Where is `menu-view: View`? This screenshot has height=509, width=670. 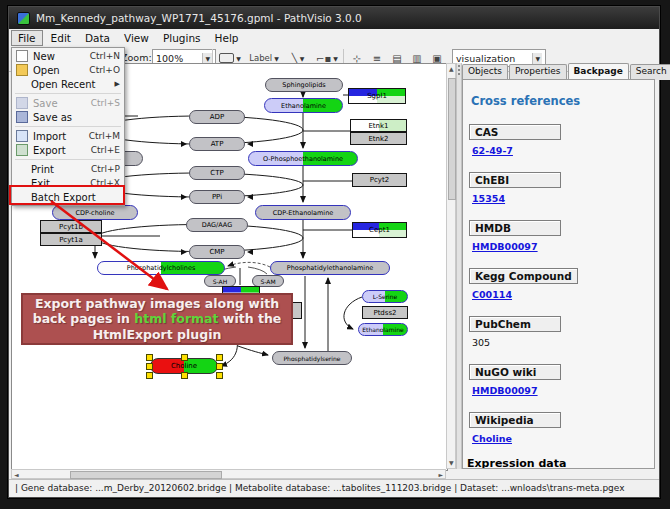 menu-view: View is located at coordinates (136, 38).